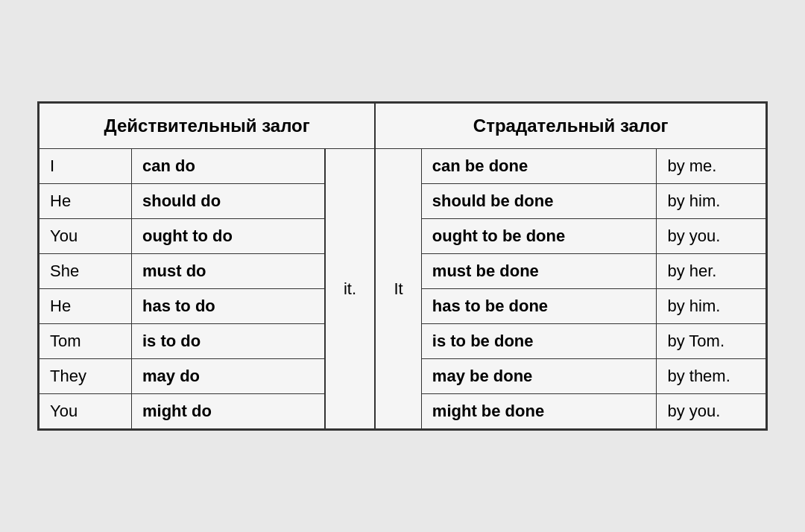 This screenshot has height=532, width=805. Describe the element at coordinates (539, 167) in the screenshot. I see `table-row-passive-verb: can be done` at that location.